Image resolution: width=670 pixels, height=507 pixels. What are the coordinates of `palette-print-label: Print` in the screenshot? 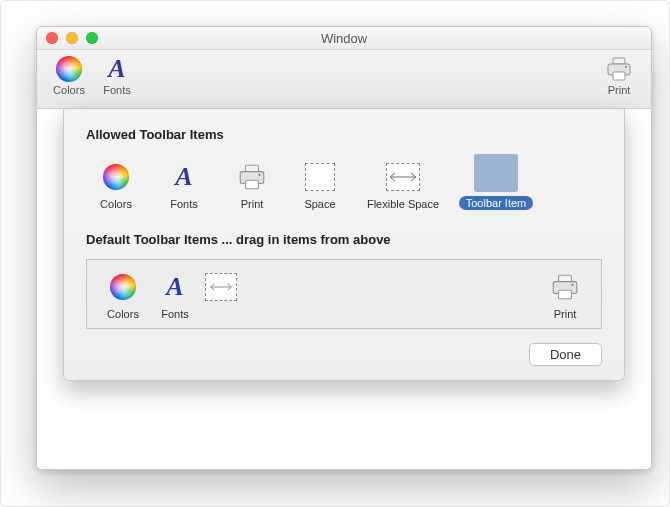 It's located at (252, 204).